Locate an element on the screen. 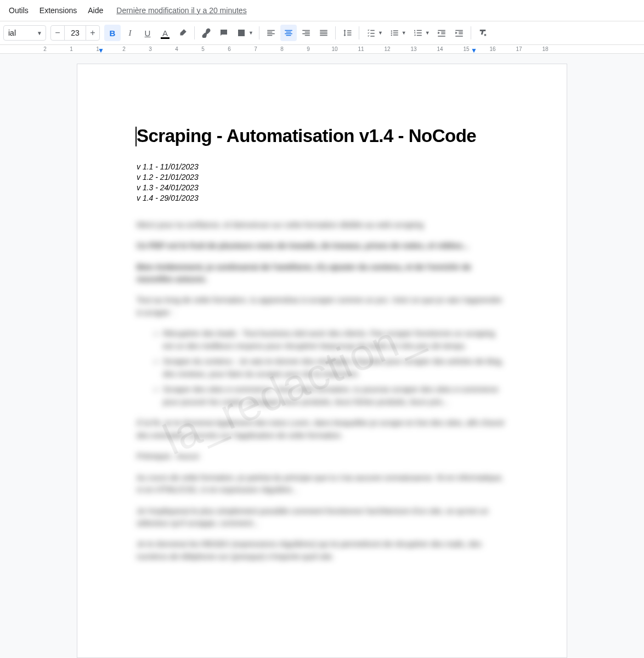 This screenshot has width=644, height=658. checklist-icon is located at coordinates (371, 33).